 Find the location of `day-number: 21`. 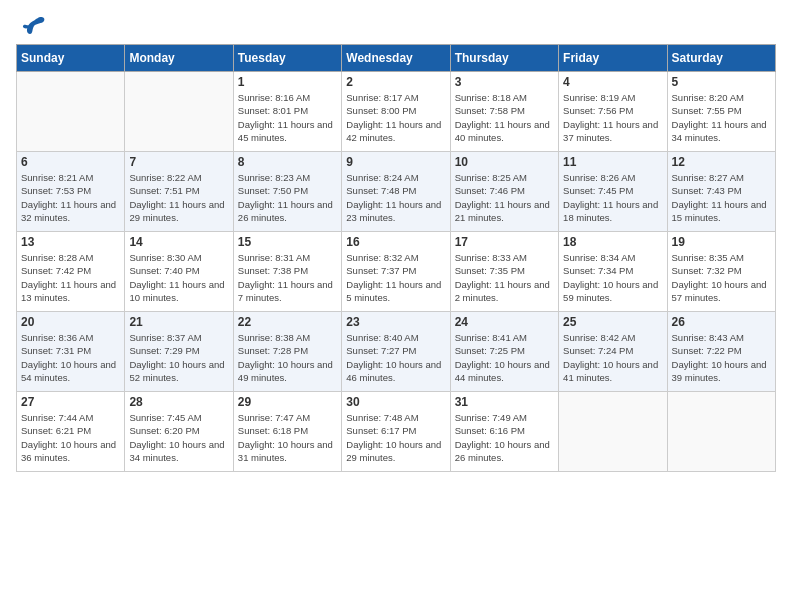

day-number: 21 is located at coordinates (178, 322).